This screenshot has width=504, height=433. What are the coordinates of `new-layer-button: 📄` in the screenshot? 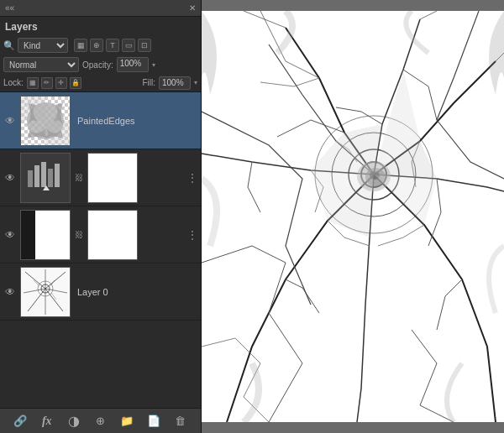 It's located at (154, 421).